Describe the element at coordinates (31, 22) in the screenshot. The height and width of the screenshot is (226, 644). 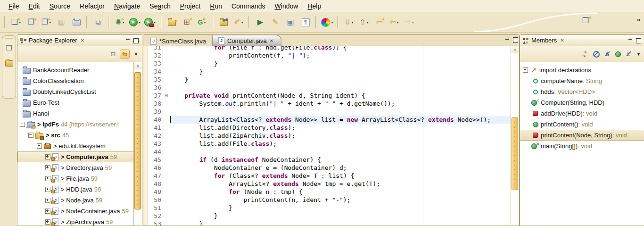
I see `new-project-button: ❐` at that location.